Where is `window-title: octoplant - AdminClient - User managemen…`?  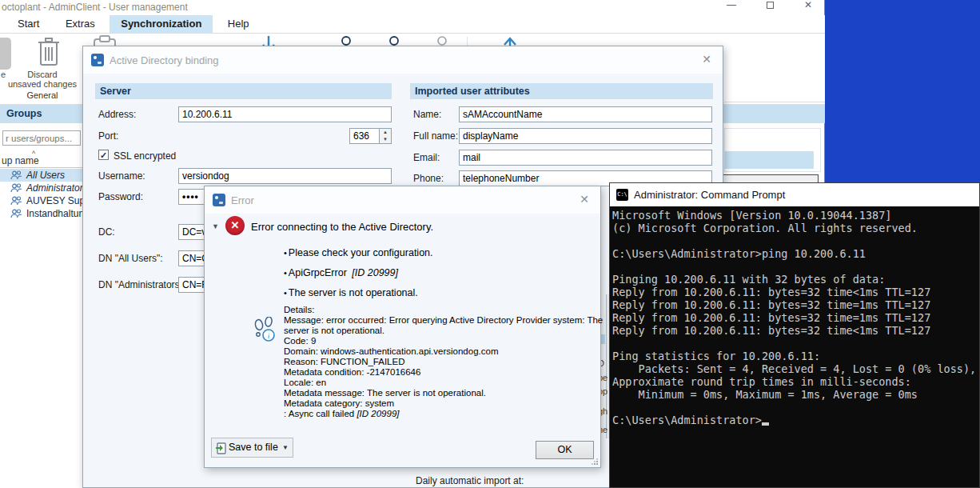 window-title: octoplant - AdminClient - User managemen… is located at coordinates (94, 7).